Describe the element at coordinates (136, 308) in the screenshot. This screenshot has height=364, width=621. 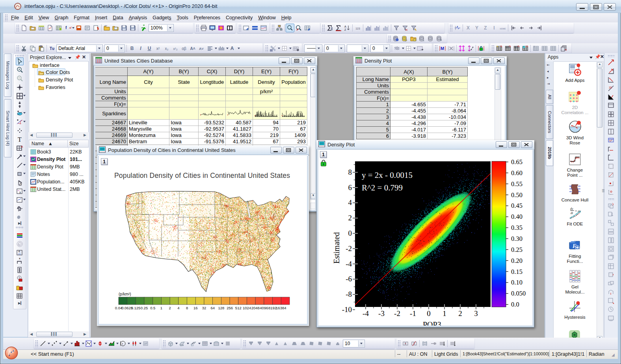
I see `svg-text: 0.125` at that location.